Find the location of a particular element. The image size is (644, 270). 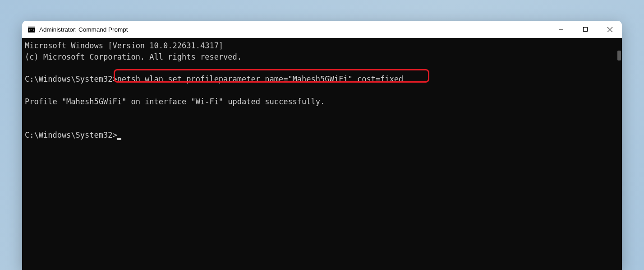

window-controls is located at coordinates (585, 29).